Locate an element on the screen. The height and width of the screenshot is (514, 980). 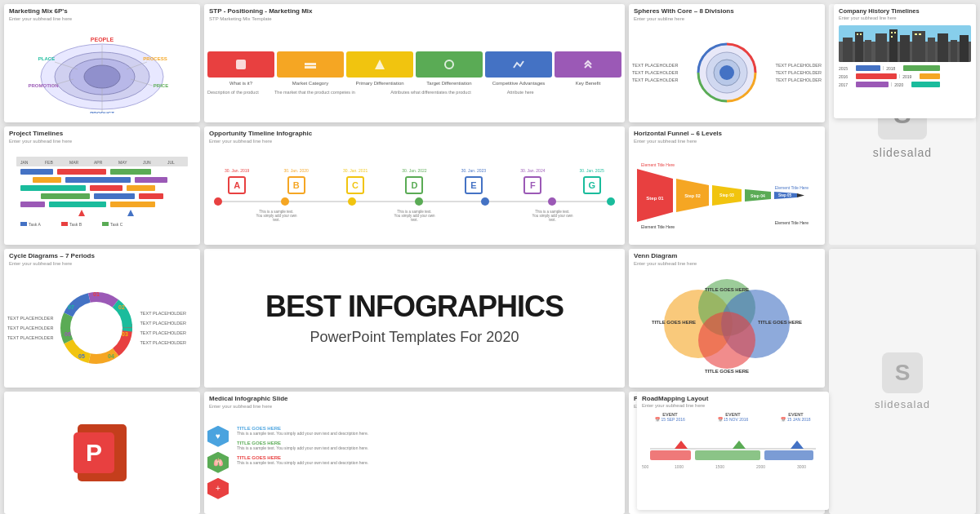
svg-text: Task C is located at coordinates (117, 224).